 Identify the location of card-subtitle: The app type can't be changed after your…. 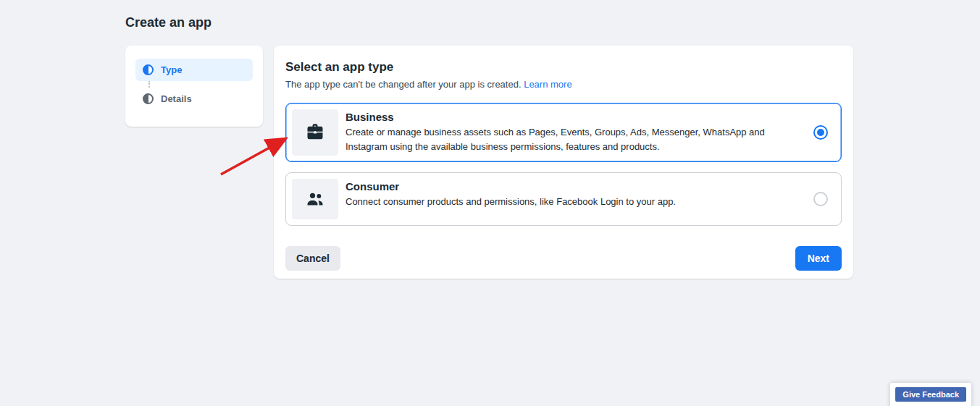
(564, 84).